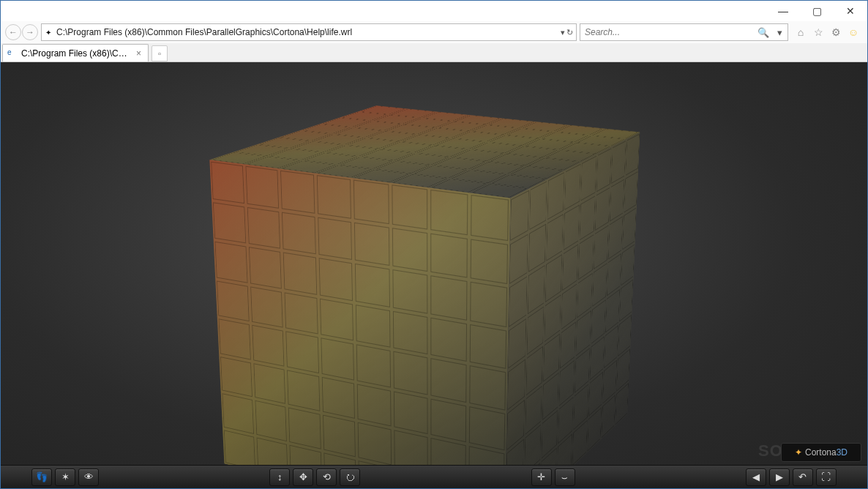  I want to click on pan-button: ✥, so click(303, 477).